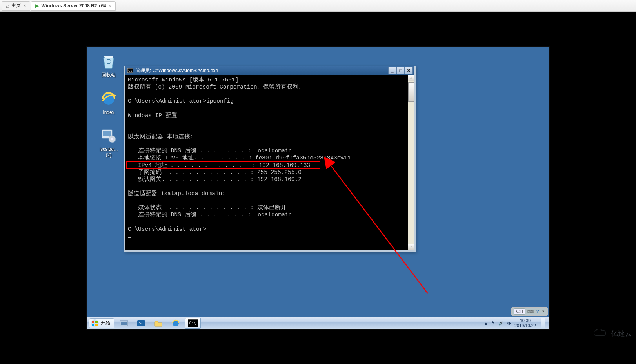  What do you see at coordinates (109, 102) in the screenshot?
I see `desktop-icon-index: Index` at bounding box center [109, 102].